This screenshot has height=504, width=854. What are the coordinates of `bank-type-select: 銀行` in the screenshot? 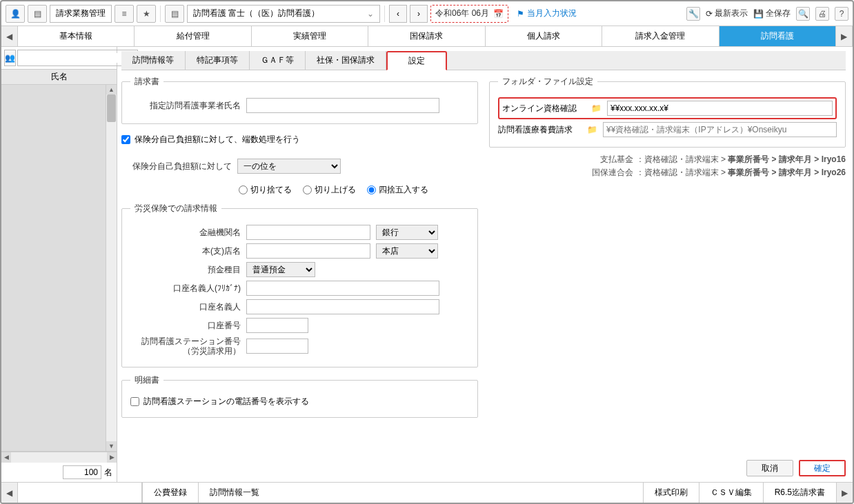 It's located at (407, 232).